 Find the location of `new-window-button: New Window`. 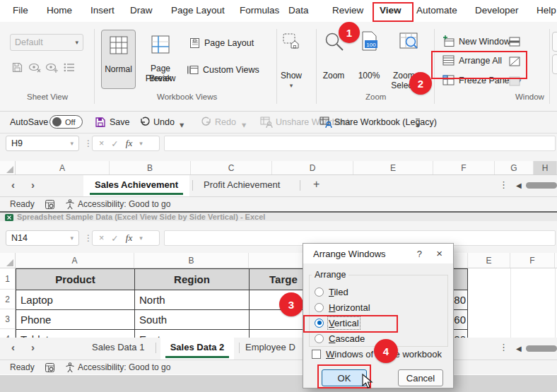

new-window-button: New Window is located at coordinates (476, 41).